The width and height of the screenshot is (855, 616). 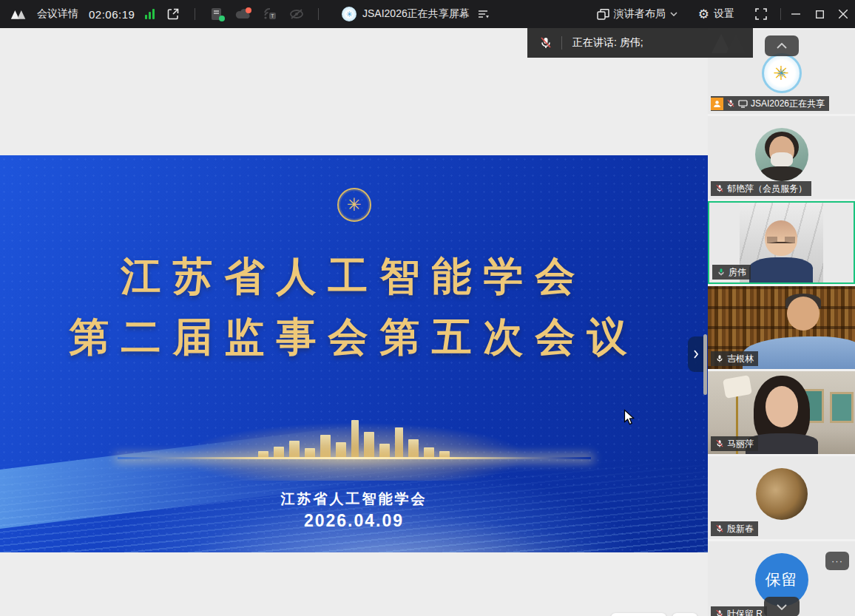 I want to click on participant-label: 房伟, so click(x=731, y=272).